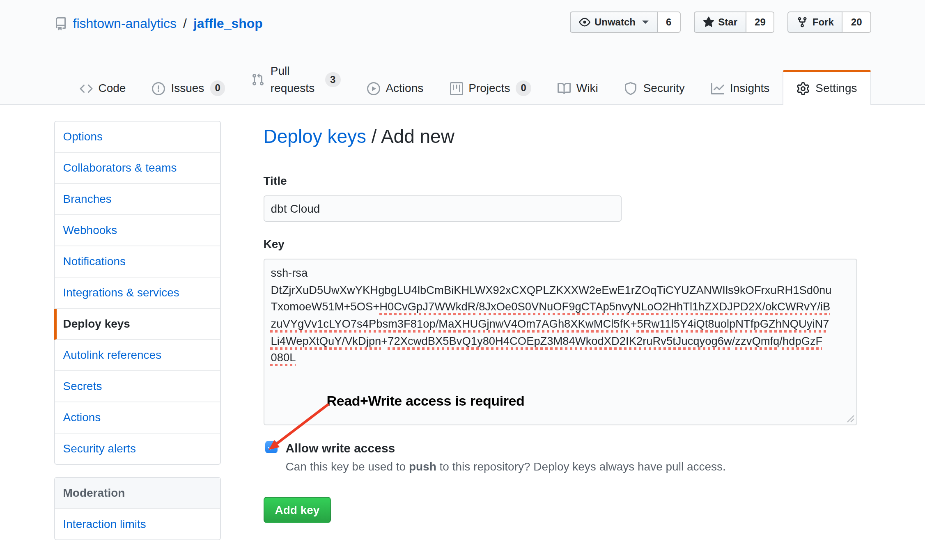  What do you see at coordinates (506, 448) in the screenshot?
I see `allow-write-access-label: Allow write access` at bounding box center [506, 448].